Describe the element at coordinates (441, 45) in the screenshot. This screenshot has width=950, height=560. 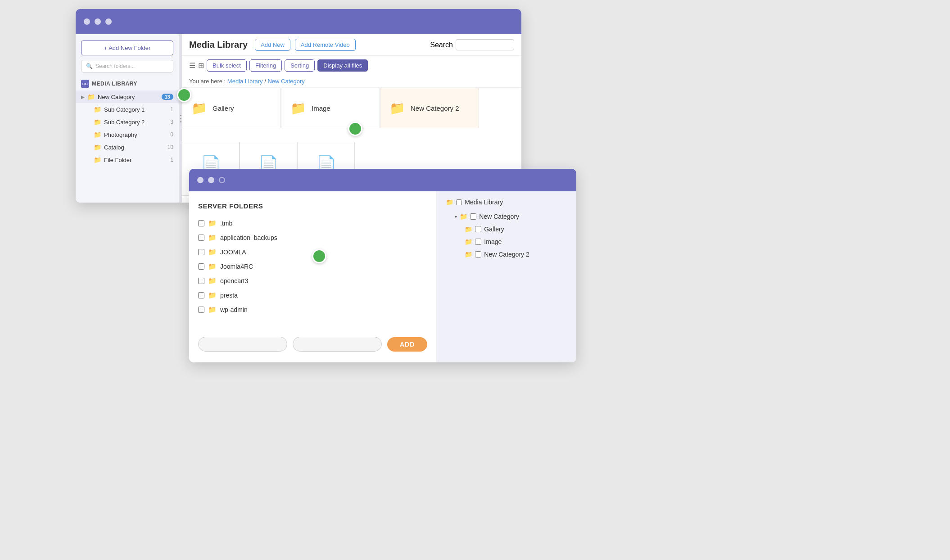
I see `search-label: Search` at that location.